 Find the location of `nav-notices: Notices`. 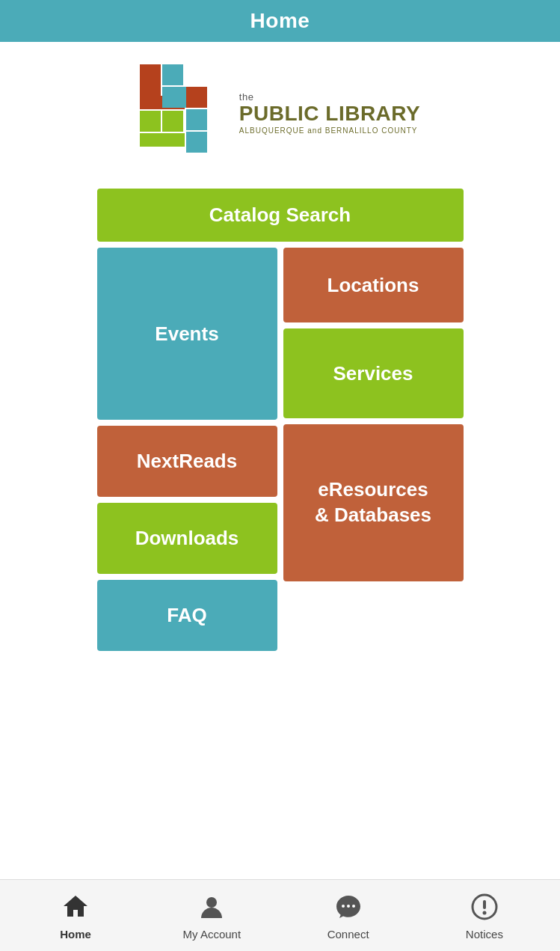

nav-notices: Notices is located at coordinates (484, 916).